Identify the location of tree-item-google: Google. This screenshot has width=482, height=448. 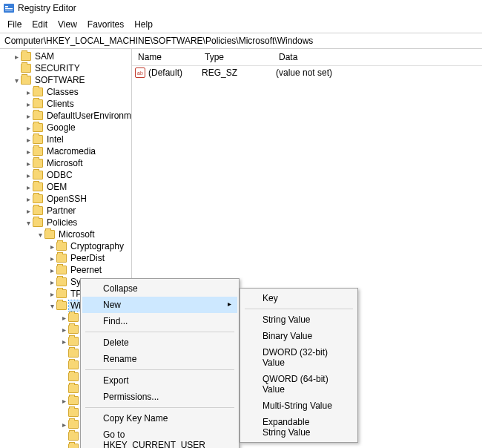
(65, 128).